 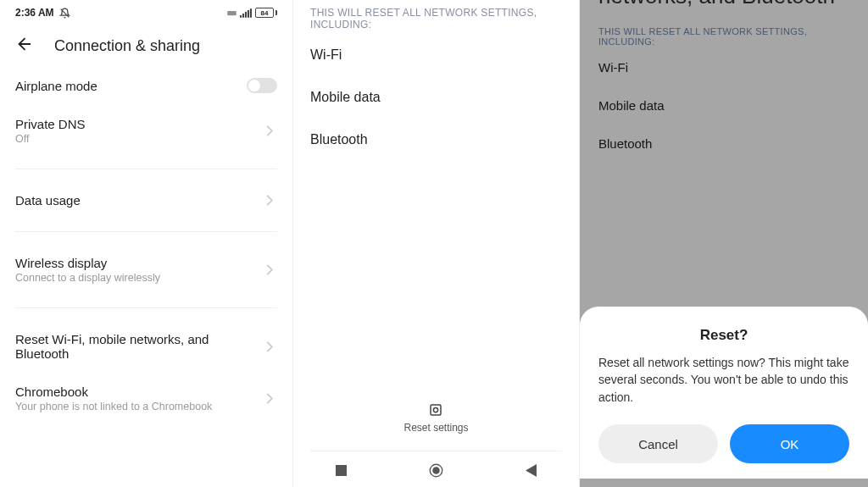 I want to click on net-item-mobile-data: Mobile data, so click(x=436, y=97).